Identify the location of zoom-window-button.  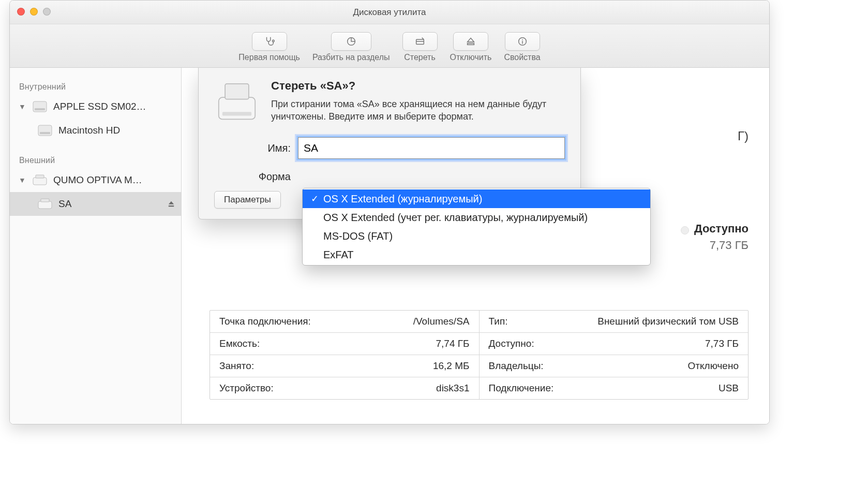
(47, 11).